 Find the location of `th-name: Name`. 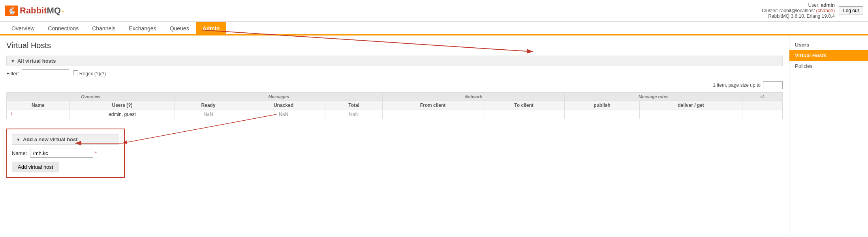

th-name: Name is located at coordinates (38, 106).